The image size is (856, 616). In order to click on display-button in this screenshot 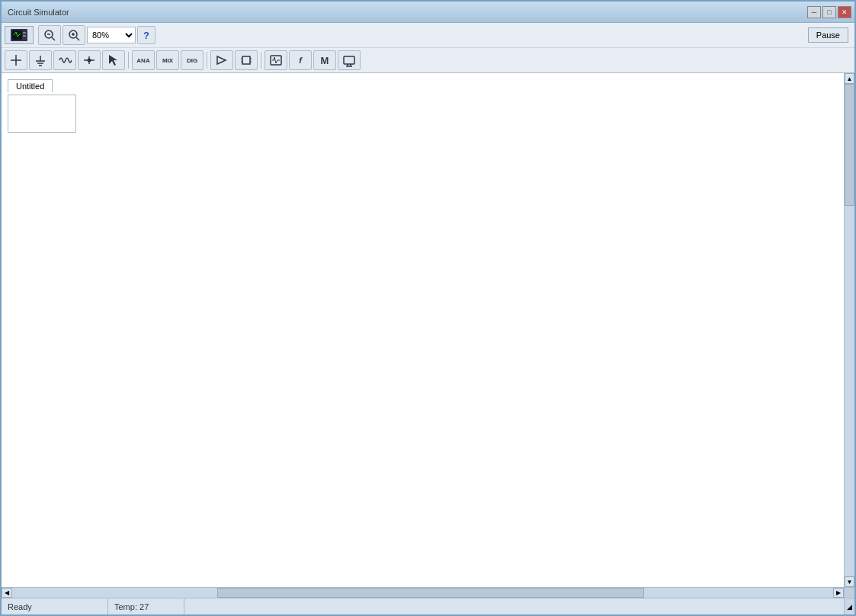, I will do `click(349, 60)`.